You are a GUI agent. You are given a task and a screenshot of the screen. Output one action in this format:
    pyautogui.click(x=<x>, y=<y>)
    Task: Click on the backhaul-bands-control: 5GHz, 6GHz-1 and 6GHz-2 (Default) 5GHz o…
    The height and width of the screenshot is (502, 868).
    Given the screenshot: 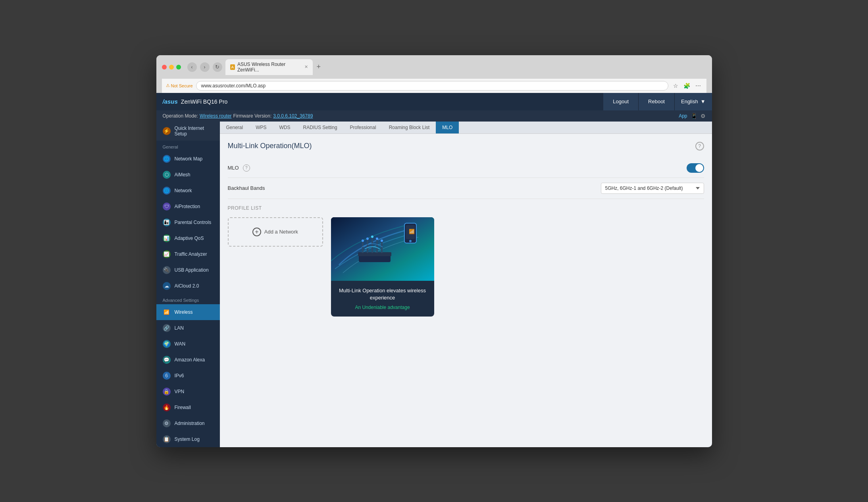 What is the action you would take?
    pyautogui.click(x=652, y=188)
    